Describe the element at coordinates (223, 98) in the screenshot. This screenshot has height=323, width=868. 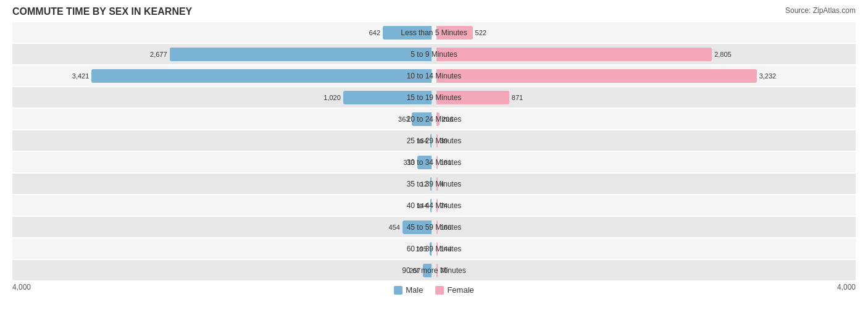
I see `left-section: 1,020` at that location.